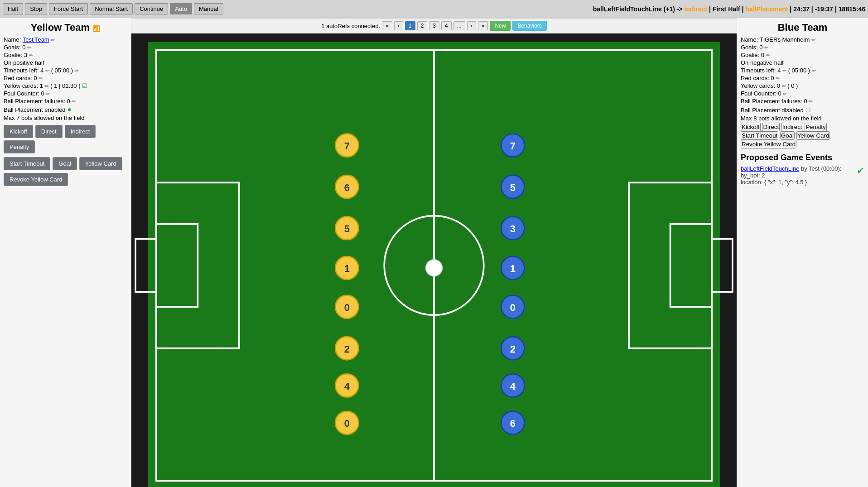 The height and width of the screenshot is (487, 868). What do you see at coordinates (31, 55) in the screenshot?
I see `left-goalie-edit-icon: ✏` at bounding box center [31, 55].